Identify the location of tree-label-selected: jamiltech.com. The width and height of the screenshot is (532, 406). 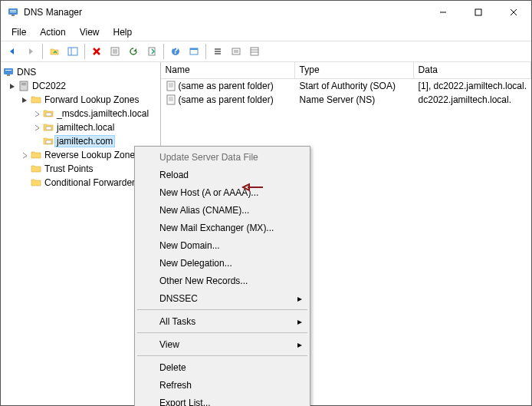
(84, 141).